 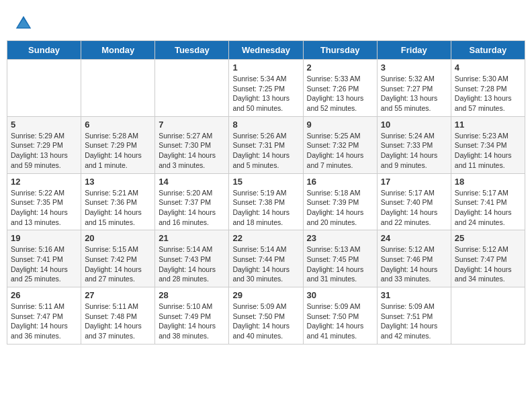 I want to click on day-number: 21, so click(x=192, y=238).